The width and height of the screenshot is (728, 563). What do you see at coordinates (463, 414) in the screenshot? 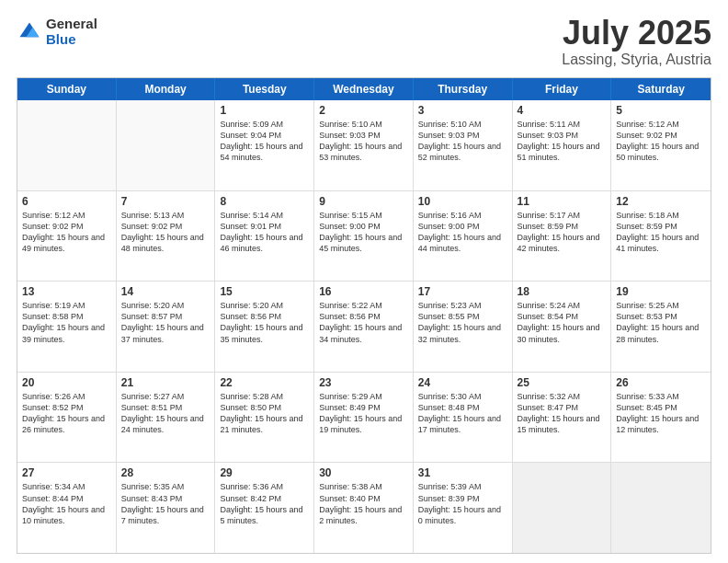
I see `cell-detail: Sunrise: 5:30 AMSunset: 8:48 PMDaylight:…` at bounding box center [463, 414].